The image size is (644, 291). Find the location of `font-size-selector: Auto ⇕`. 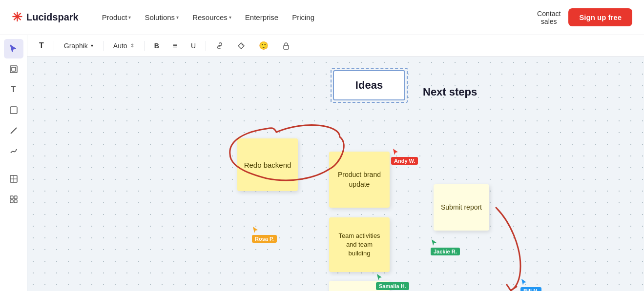

font-size-selector: Auto ⇕ is located at coordinates (124, 46).